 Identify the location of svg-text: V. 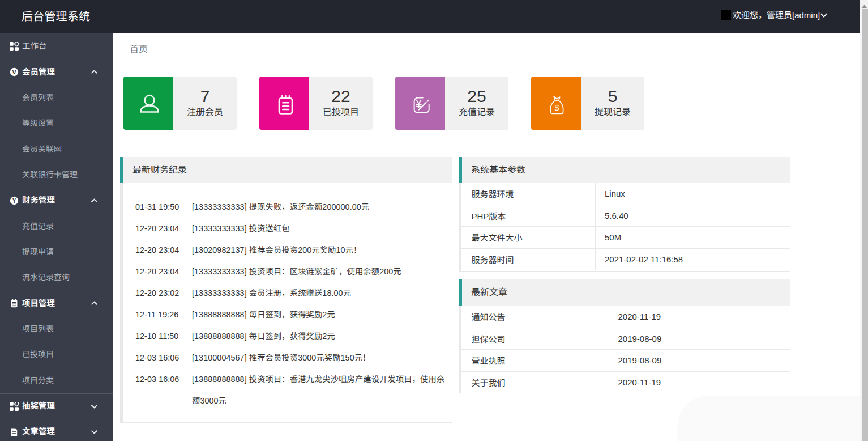
(14, 72).